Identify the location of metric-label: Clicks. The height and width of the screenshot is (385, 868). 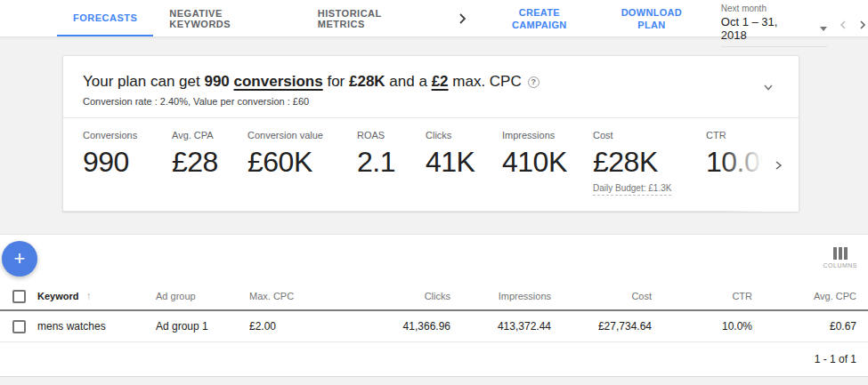
(464, 135).